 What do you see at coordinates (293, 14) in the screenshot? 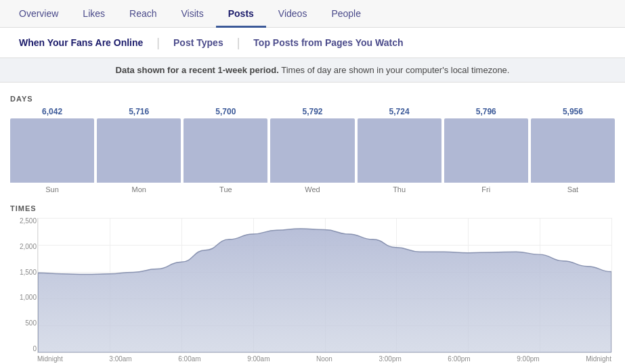
I see `tab-videos: Videos` at bounding box center [293, 14].